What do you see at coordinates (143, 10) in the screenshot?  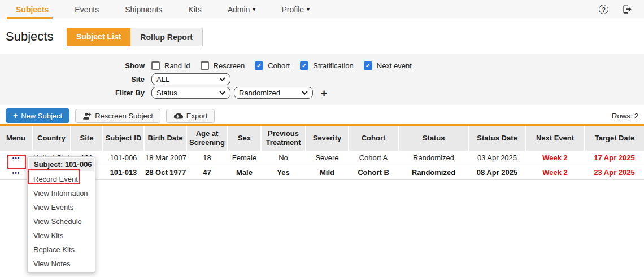 I see `nav-item-shipments: Shipments` at bounding box center [143, 10].